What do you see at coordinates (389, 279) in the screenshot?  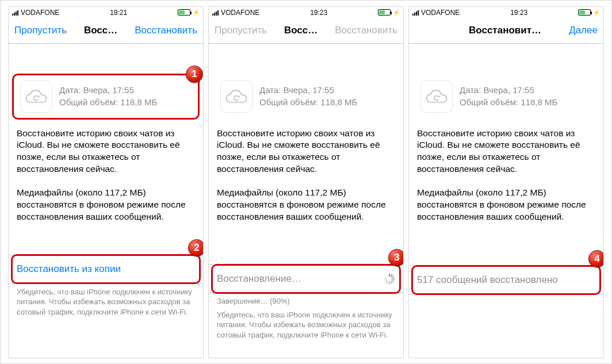 I see `spinner-icon` at bounding box center [389, 279].